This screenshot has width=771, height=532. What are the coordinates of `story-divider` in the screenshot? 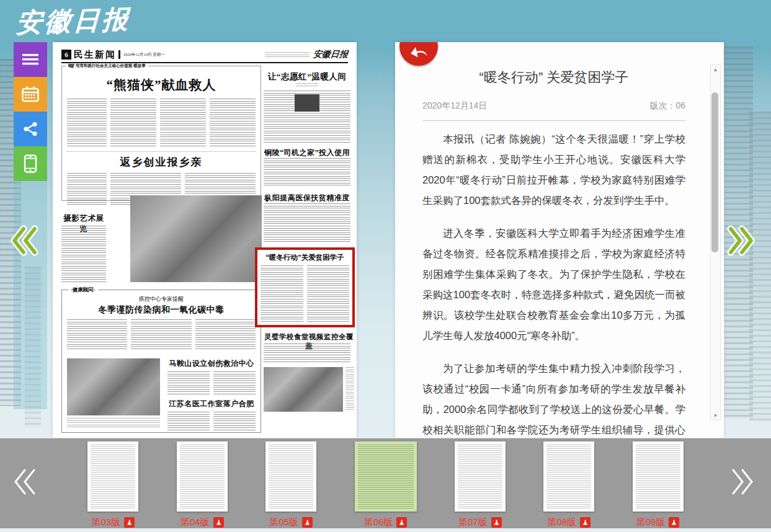 It's located at (161, 151).